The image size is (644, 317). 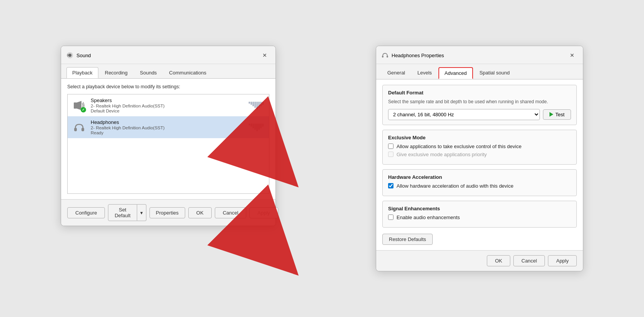 What do you see at coordinates (391, 146) in the screenshot?
I see `exclusive-control-checkbox` at bounding box center [391, 146].